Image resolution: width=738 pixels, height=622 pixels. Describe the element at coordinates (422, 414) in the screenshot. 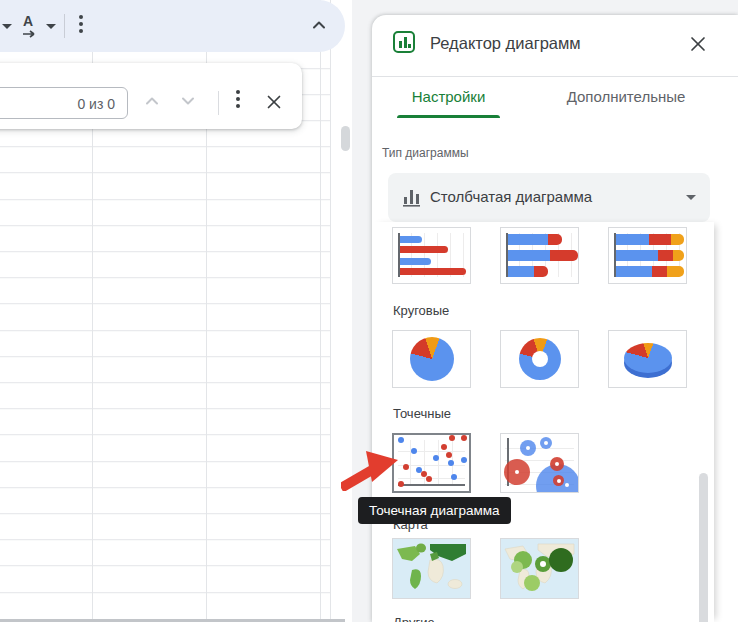

I see `section-label-scatter: Точечные` at that location.